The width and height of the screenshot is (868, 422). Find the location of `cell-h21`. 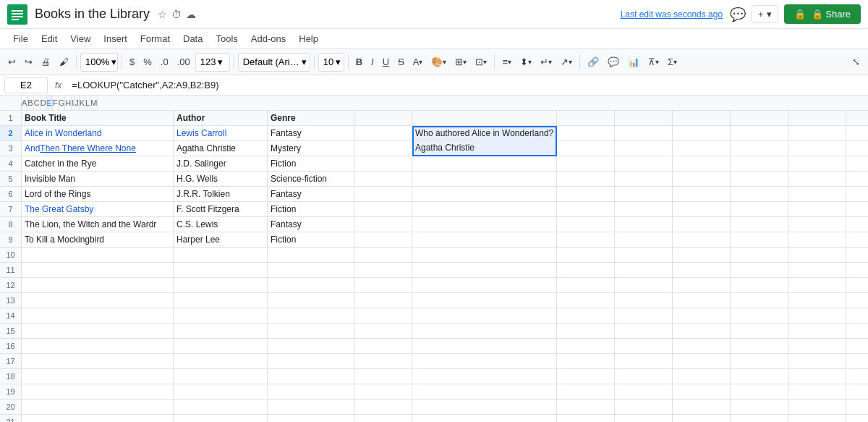

cell-h21 is located at coordinates (702, 418).